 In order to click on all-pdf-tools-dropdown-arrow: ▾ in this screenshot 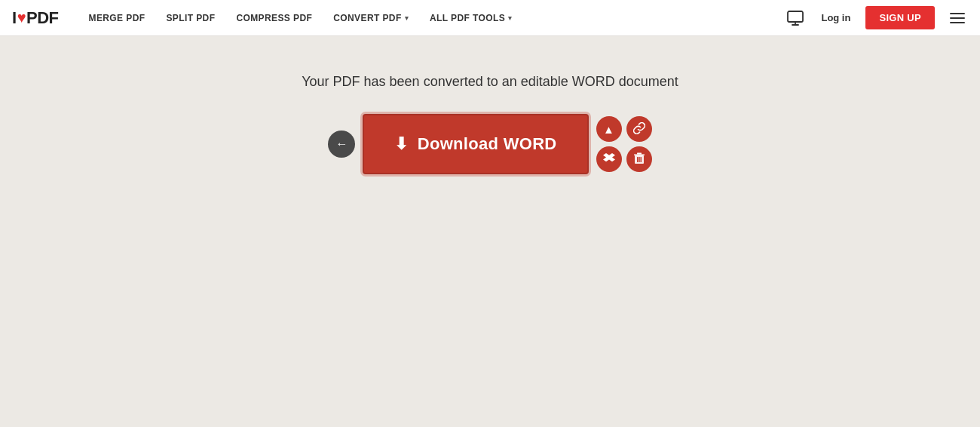, I will do `click(510, 18)`.